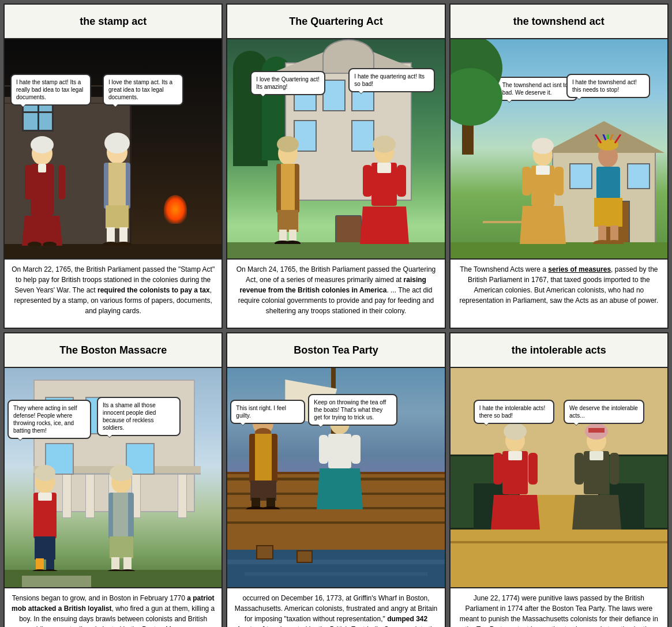 The width and height of the screenshot is (672, 627). What do you see at coordinates (336, 351) in the screenshot?
I see `title-boston-tea-party: Boston Tea Party` at bounding box center [336, 351].